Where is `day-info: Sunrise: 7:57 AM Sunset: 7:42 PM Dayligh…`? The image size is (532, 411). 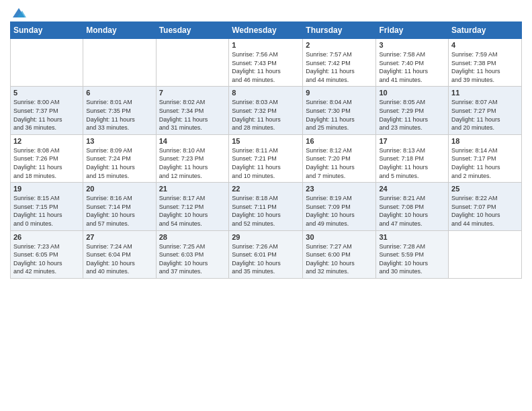 day-info: Sunrise: 7:57 AM Sunset: 7:42 PM Dayligh… is located at coordinates (339, 67).